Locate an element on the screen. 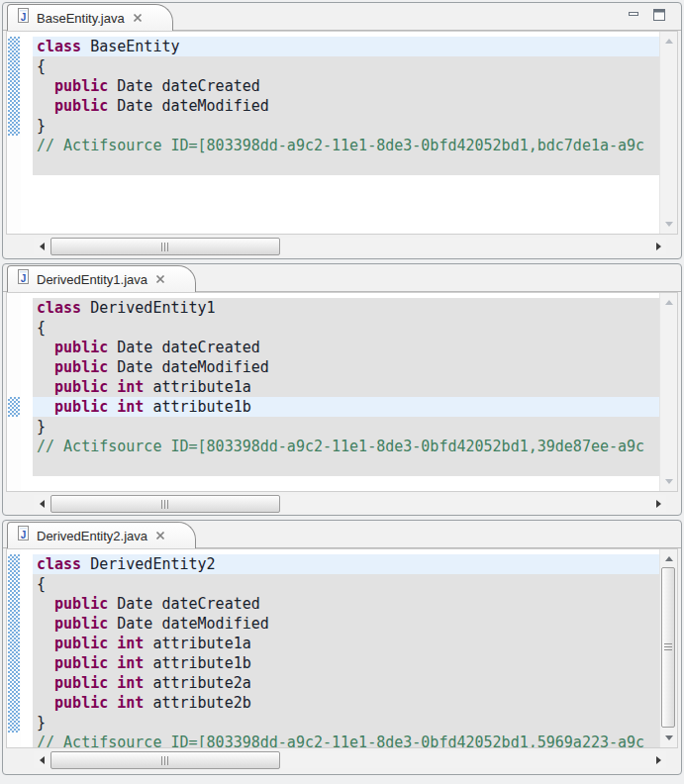 This screenshot has height=784, width=684. change-annotation is located at coordinates (14, 407).